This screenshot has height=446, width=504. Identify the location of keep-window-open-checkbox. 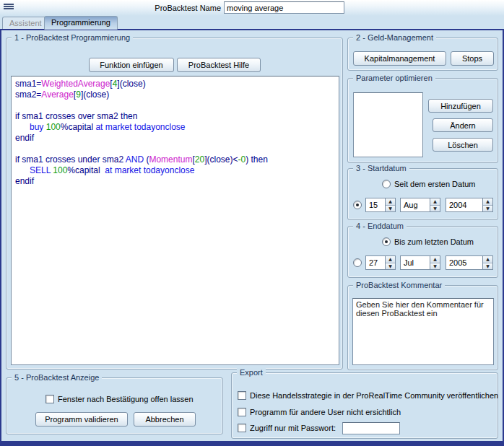
(50, 399).